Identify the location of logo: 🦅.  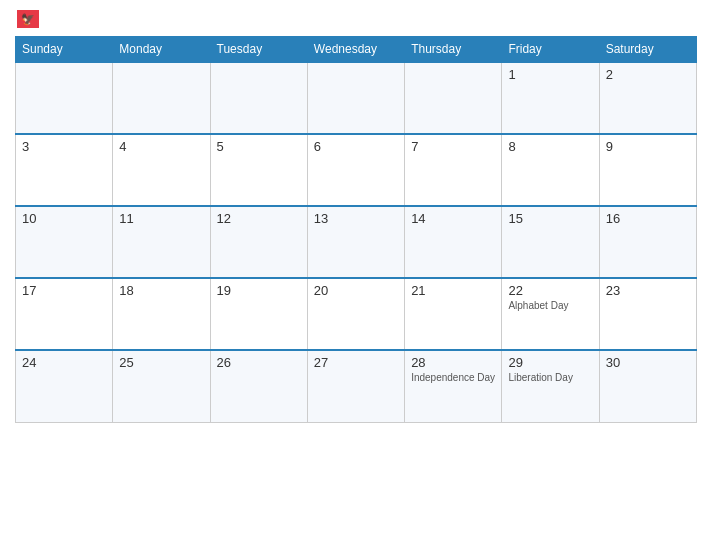
(28, 19).